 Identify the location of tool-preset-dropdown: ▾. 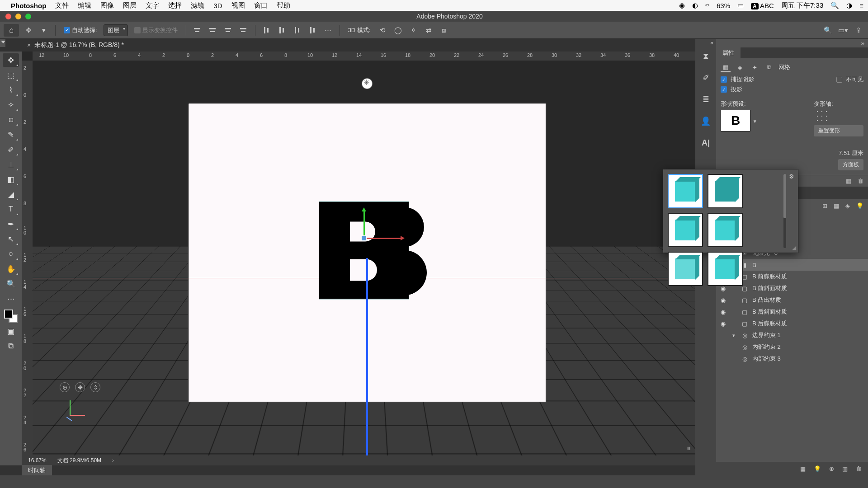
(44, 30).